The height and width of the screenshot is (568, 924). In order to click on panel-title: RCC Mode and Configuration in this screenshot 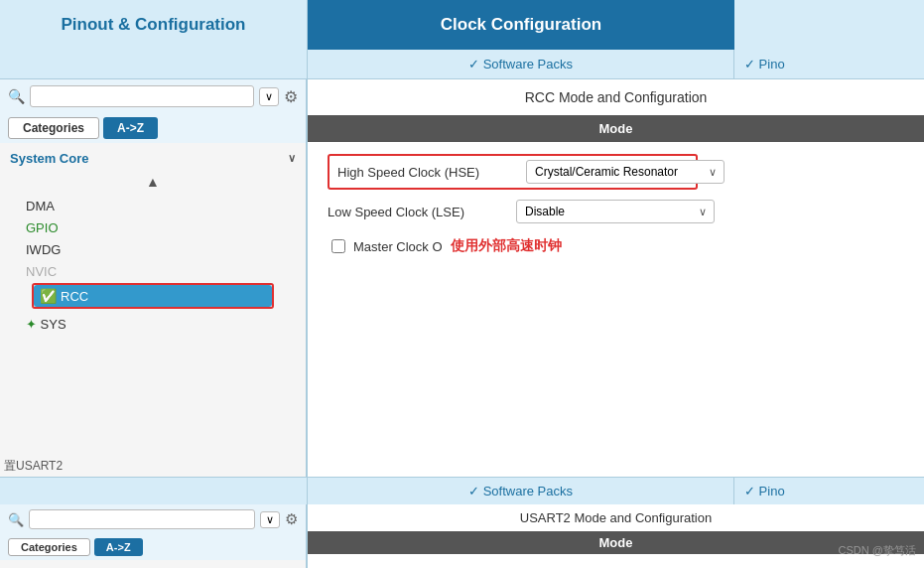, I will do `click(615, 97)`.